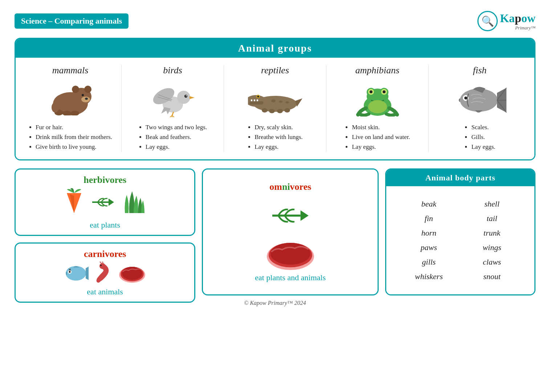 The width and height of the screenshot is (550, 392). What do you see at coordinates (429, 248) in the screenshot?
I see `body-part-paws: paws` at bounding box center [429, 248].